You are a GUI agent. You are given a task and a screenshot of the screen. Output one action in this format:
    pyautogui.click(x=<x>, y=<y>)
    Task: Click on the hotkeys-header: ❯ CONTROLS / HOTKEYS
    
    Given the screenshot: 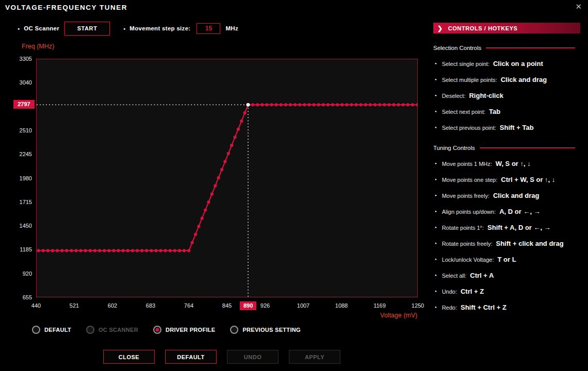 What is the action you would take?
    pyautogui.click(x=507, y=28)
    